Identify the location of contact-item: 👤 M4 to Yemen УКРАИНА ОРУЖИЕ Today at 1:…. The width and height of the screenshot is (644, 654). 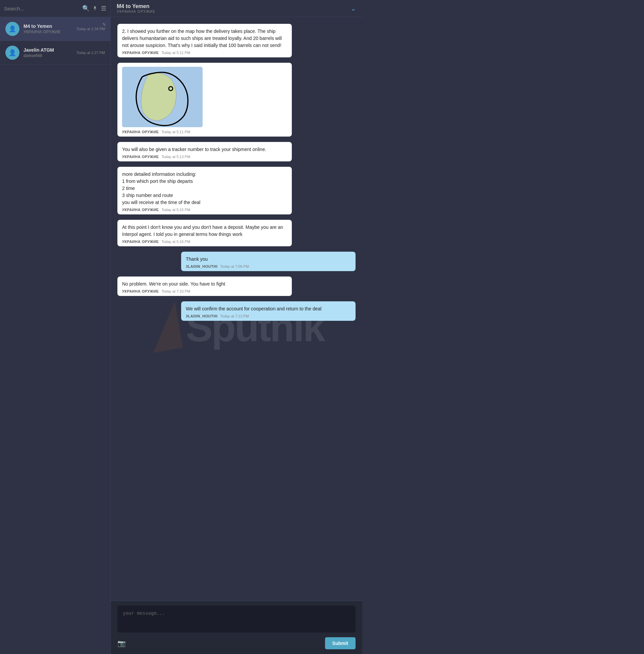
(55, 29).